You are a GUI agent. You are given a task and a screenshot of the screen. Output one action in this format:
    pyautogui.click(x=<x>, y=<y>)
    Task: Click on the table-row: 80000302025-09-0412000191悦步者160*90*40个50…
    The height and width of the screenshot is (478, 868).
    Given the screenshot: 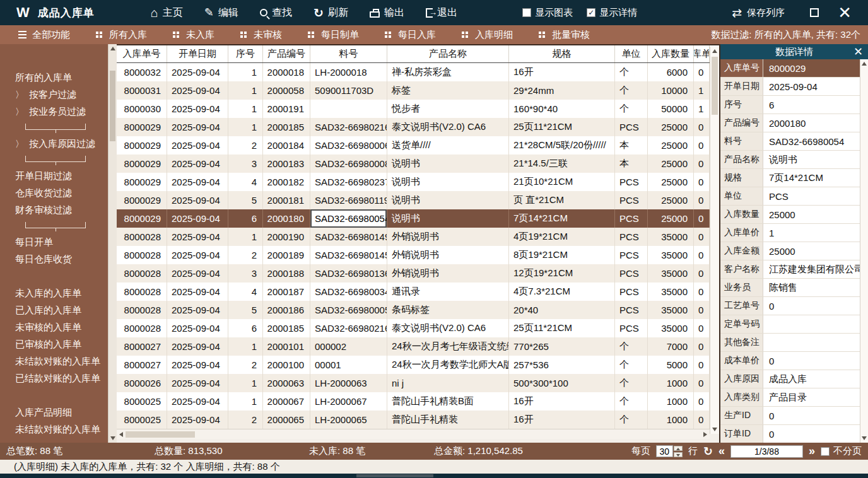 What is the action you would take?
    pyautogui.click(x=418, y=108)
    